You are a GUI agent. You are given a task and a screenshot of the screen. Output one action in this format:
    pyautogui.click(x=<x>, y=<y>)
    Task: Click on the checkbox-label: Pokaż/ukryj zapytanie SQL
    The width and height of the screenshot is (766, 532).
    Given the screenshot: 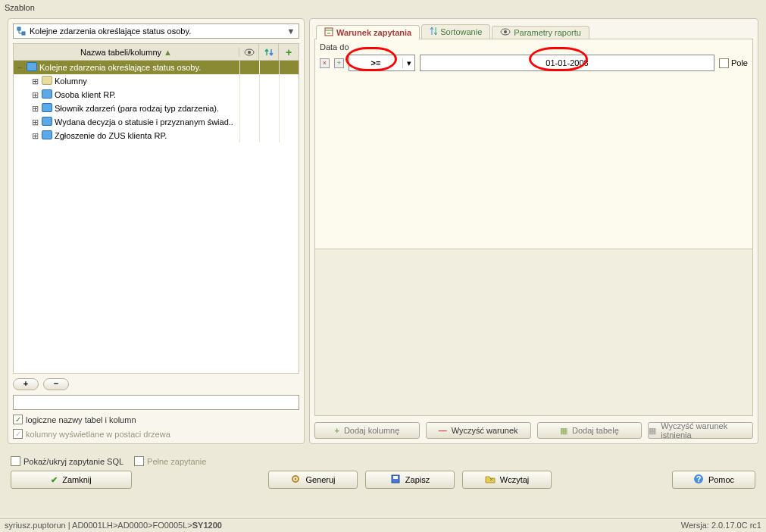 What is the action you would take?
    pyautogui.click(x=73, y=462)
    